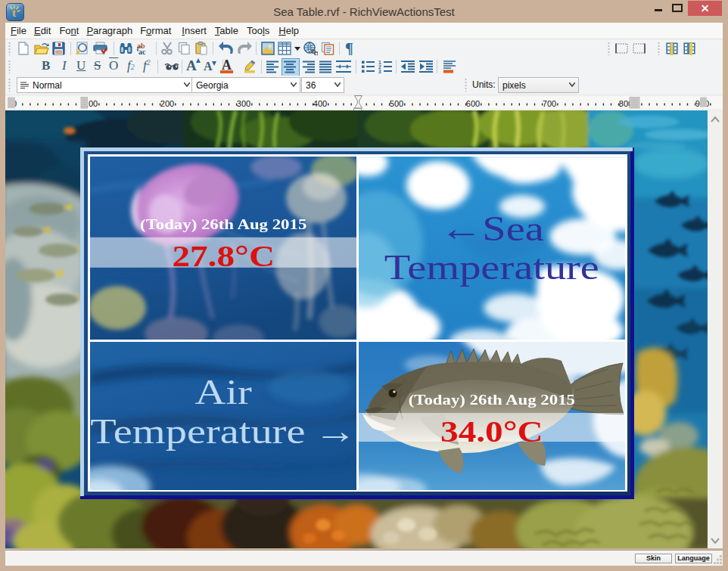  I want to click on svg-text: 300, so click(244, 104).